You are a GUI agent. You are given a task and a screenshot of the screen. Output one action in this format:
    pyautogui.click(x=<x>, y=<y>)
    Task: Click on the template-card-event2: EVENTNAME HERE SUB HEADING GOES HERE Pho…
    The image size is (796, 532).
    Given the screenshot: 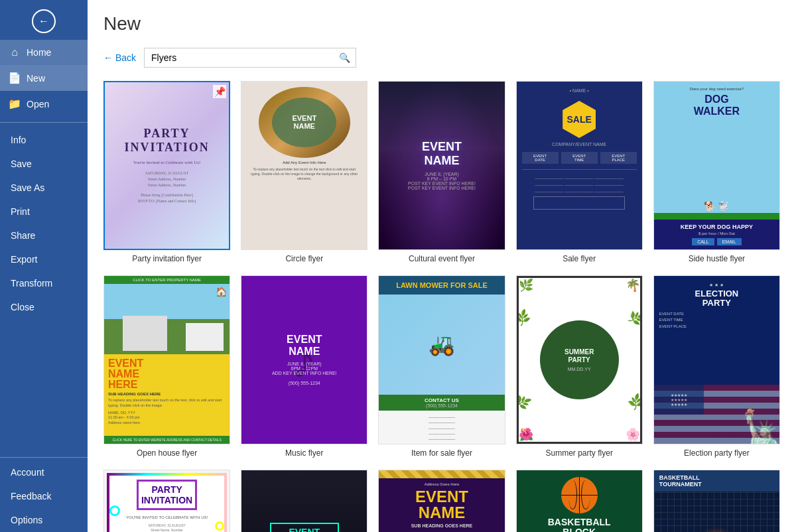 What is the action you would take?
    pyautogui.click(x=304, y=501)
    